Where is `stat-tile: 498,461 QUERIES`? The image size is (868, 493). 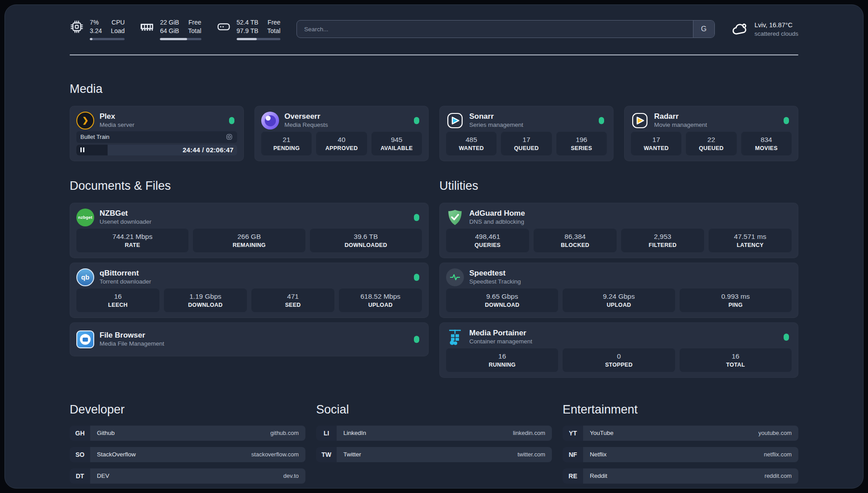
stat-tile: 498,461 QUERIES is located at coordinates (488, 240).